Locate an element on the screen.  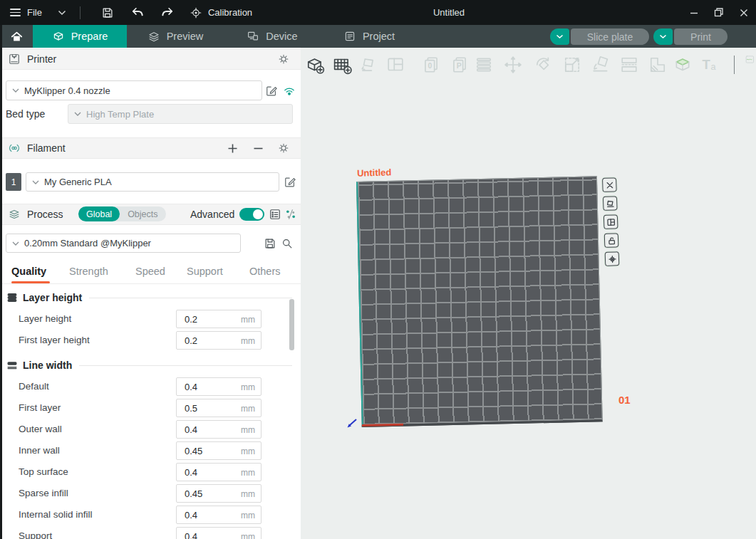
add-object-icon is located at coordinates (315, 65).